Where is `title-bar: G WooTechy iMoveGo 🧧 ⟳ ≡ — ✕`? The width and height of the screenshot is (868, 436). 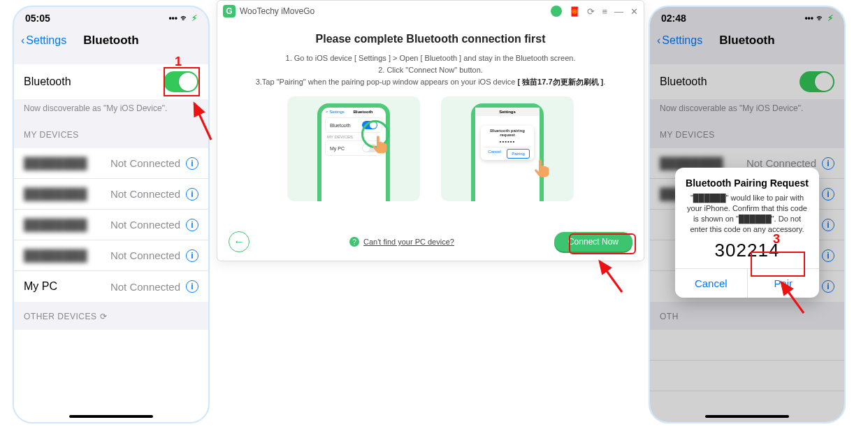 title-bar: G WooTechy iMoveGo 🧧 ⟳ ≡ — ✕ is located at coordinates (431, 10).